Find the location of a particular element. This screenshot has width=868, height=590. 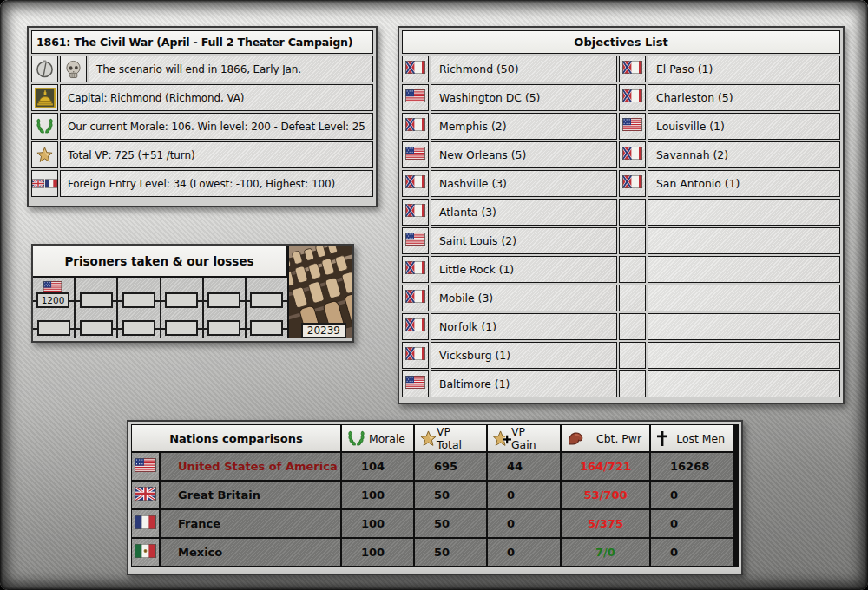

nation-vp-total: 695 is located at coordinates (450, 467).